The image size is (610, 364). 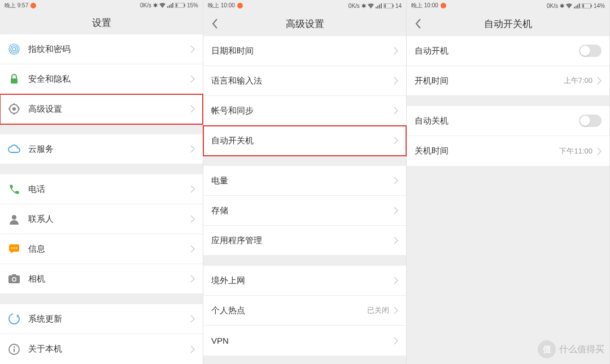 I want to click on list-item: 信息, so click(x=102, y=249).